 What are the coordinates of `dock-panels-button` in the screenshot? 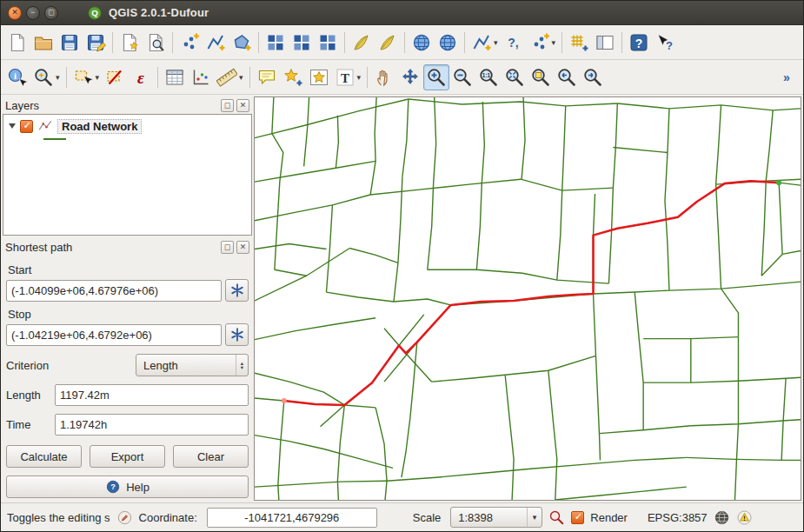 It's located at (605, 43).